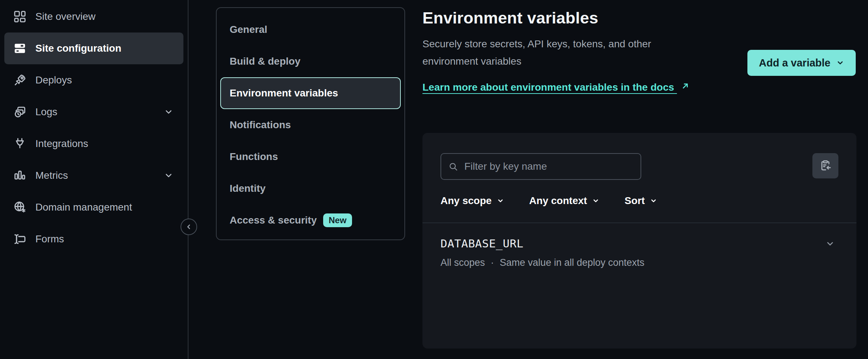 The image size is (868, 359). What do you see at coordinates (189, 227) in the screenshot?
I see `sidebar-collapse-button` at bounding box center [189, 227].